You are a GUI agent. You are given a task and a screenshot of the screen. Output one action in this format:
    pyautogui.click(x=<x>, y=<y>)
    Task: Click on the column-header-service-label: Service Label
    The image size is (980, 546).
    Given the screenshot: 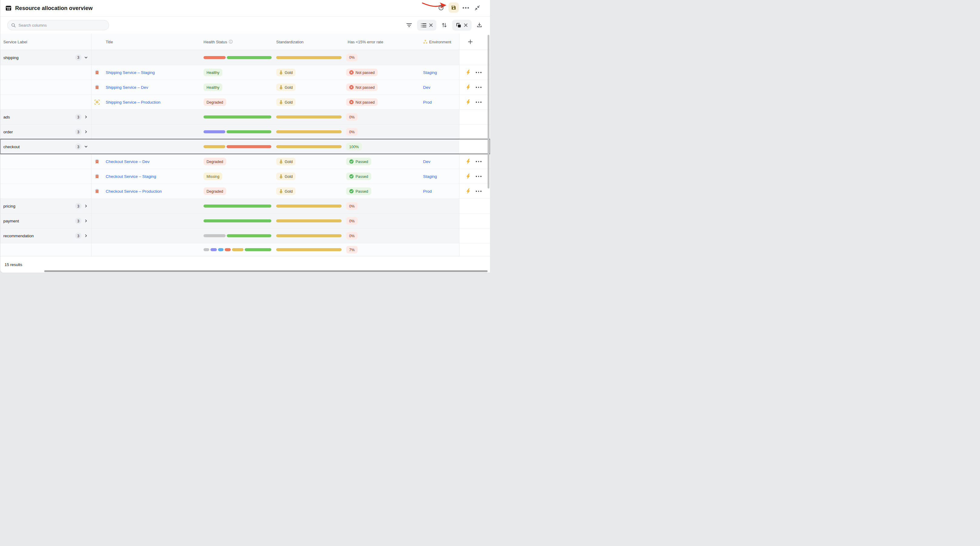 What is the action you would take?
    pyautogui.click(x=15, y=42)
    